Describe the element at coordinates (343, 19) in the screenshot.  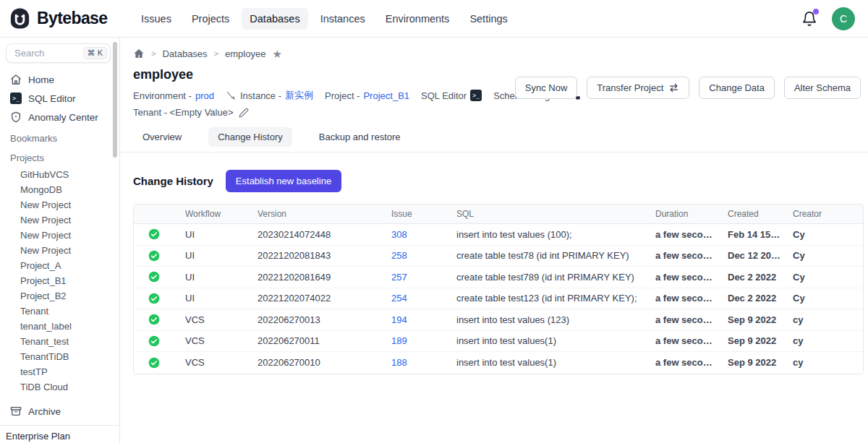
I see `nav-item-instances: Instances` at that location.